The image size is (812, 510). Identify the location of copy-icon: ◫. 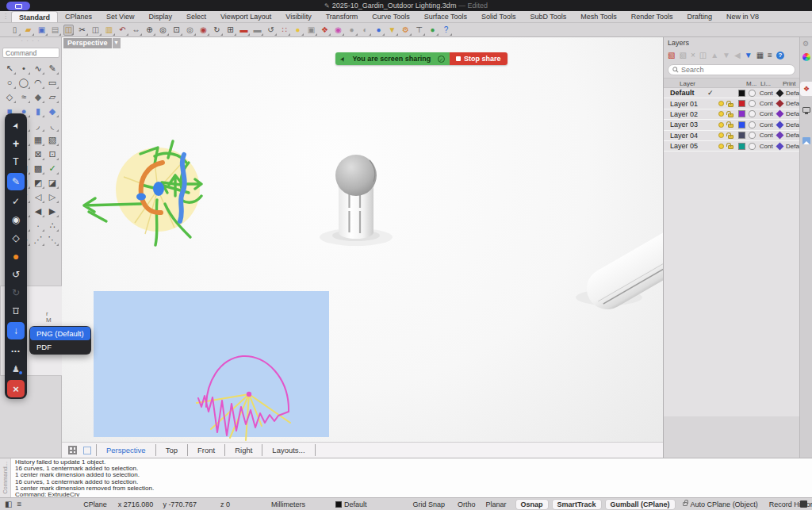
(95, 30).